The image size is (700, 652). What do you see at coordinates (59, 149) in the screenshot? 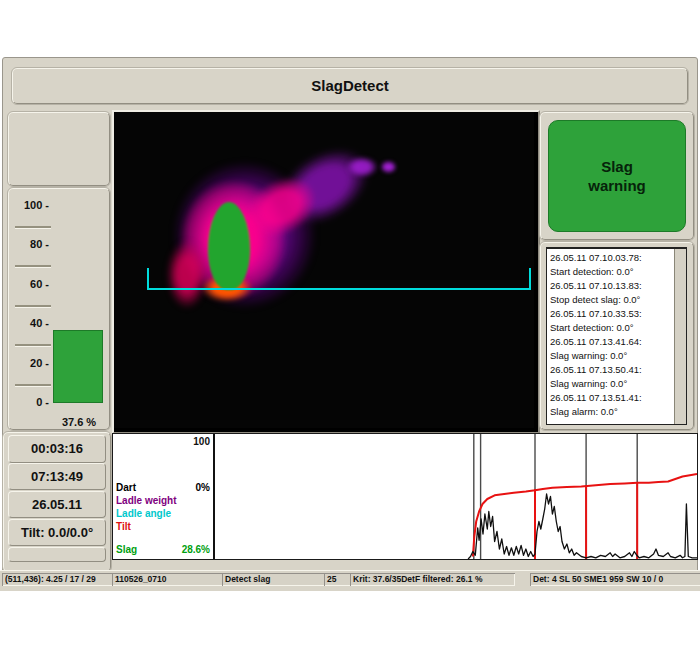
I see `left-blank-panel` at bounding box center [59, 149].